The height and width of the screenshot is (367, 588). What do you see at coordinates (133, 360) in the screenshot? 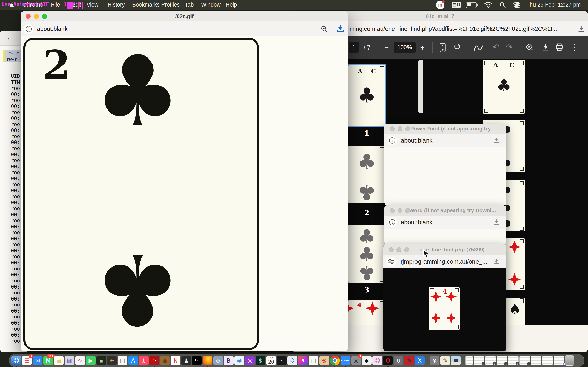
I see `dock-item-app-store: A` at bounding box center [133, 360].